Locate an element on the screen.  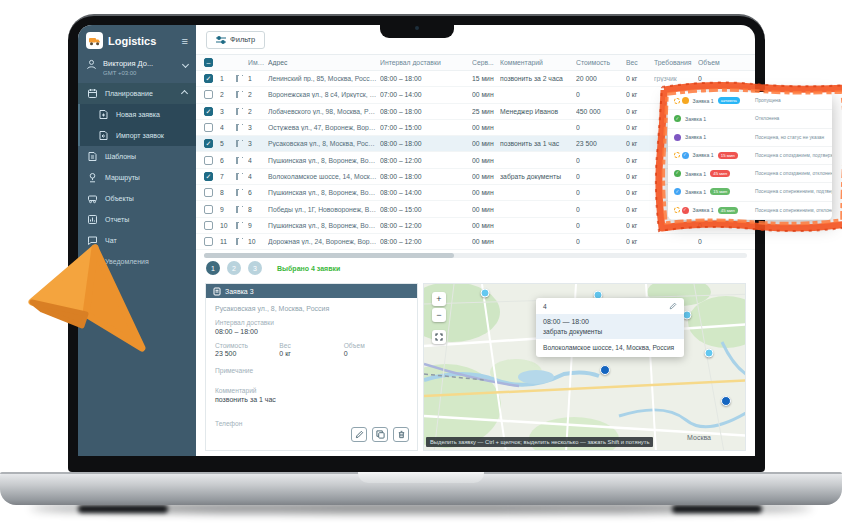
col-header-volume: Объем is located at coordinates (713, 62).